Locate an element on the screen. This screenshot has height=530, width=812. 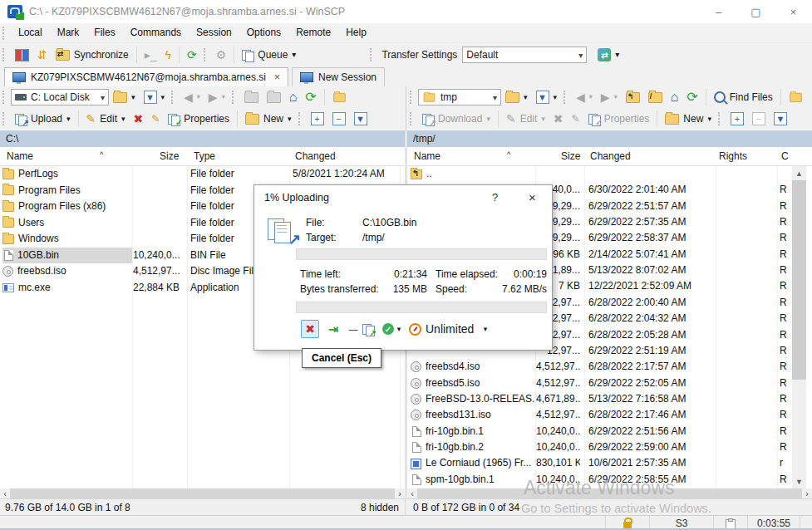
parent-directory-button is located at coordinates (251, 98).